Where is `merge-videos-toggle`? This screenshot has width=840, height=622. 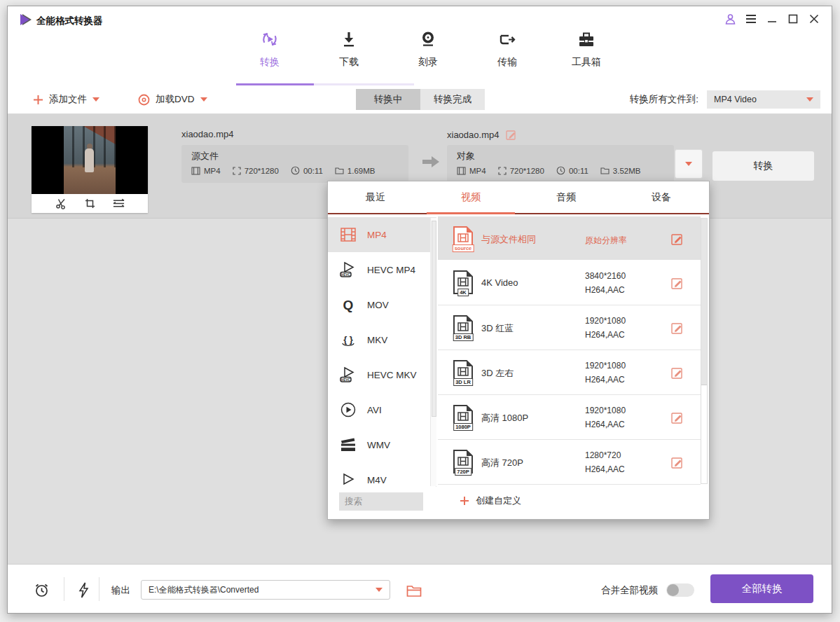 merge-videos-toggle is located at coordinates (680, 590).